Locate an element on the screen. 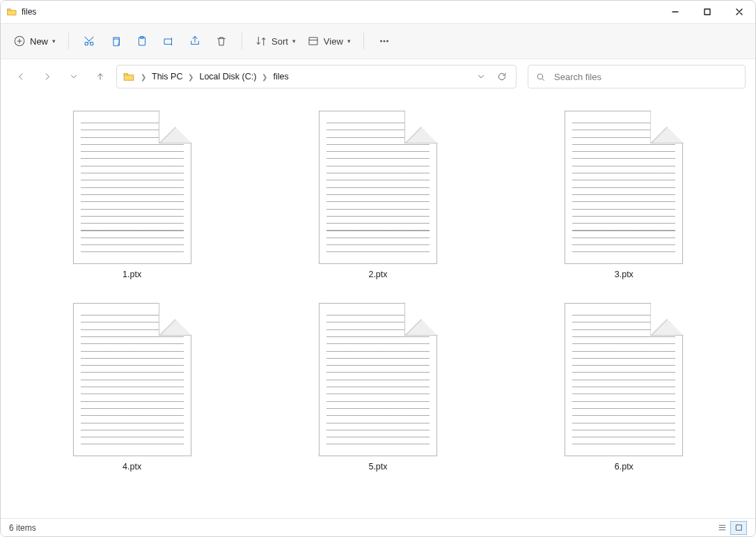  details-view-button is located at coordinates (722, 528).